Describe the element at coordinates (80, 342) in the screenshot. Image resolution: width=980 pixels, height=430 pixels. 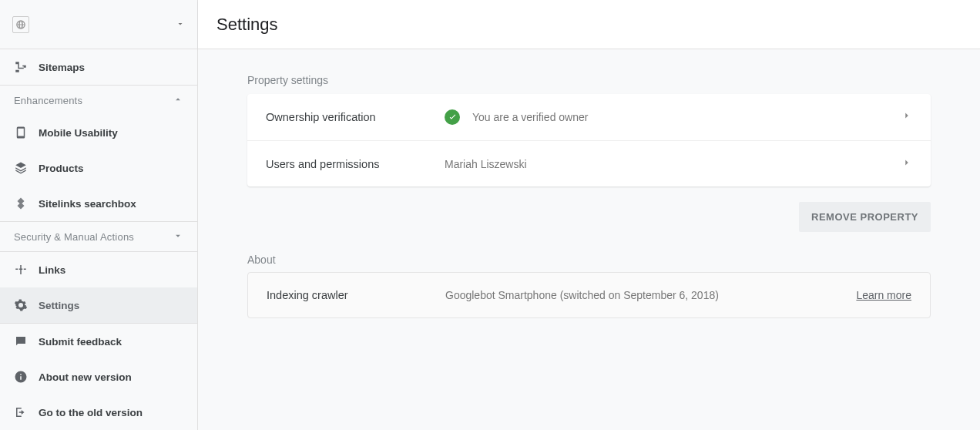
I see `sidebar-item-label: Submit feedback` at that location.